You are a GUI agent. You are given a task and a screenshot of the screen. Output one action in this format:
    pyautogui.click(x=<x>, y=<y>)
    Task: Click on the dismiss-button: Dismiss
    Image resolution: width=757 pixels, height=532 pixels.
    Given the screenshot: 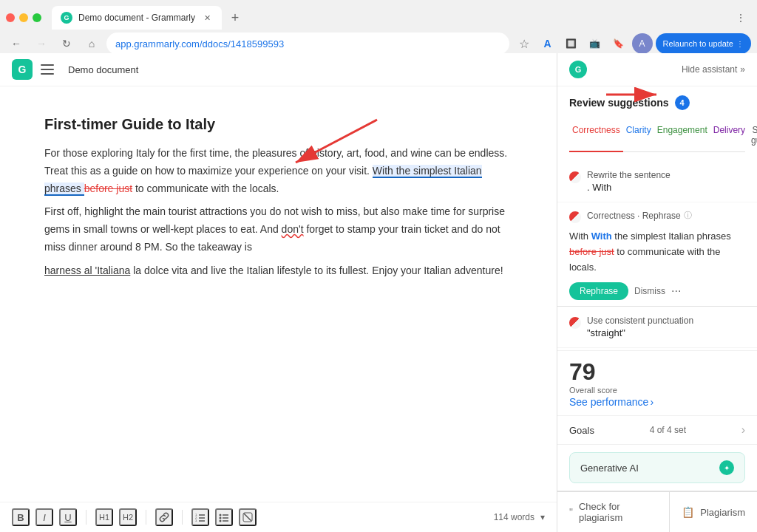 What is the action you would take?
    pyautogui.click(x=650, y=291)
    